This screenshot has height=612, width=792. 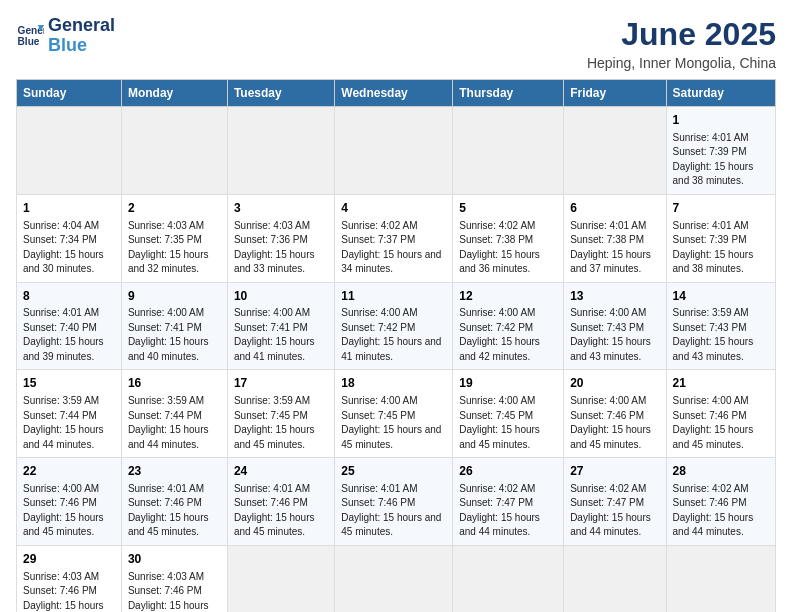 I want to click on logo: General Blue General Blue, so click(x=66, y=36).